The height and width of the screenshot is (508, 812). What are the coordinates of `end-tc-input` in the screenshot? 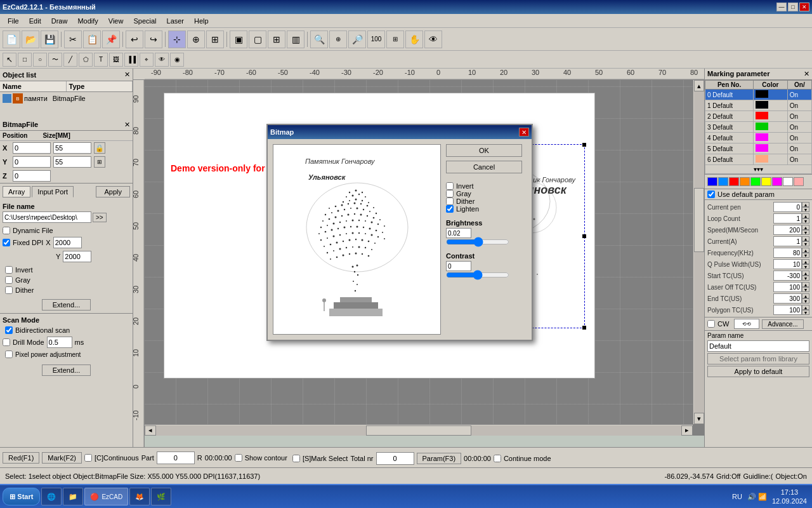 It's located at (788, 298).